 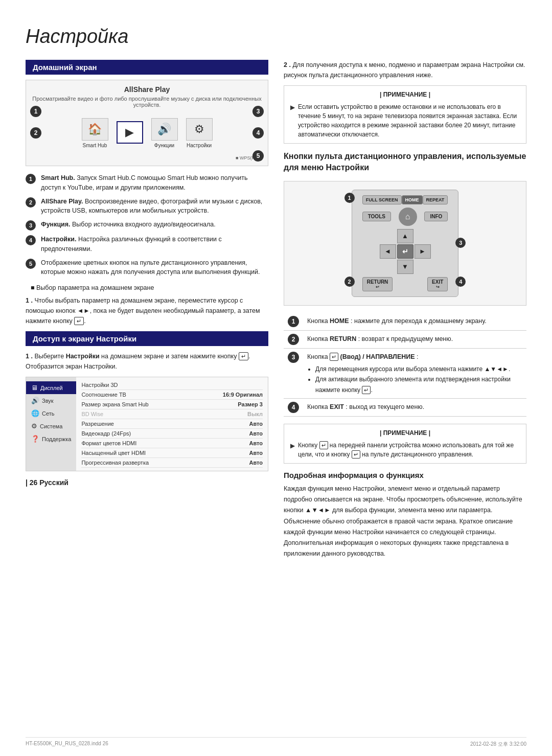 What do you see at coordinates (130, 132) in the screenshot?
I see `play-icon-box: ▶` at bounding box center [130, 132].